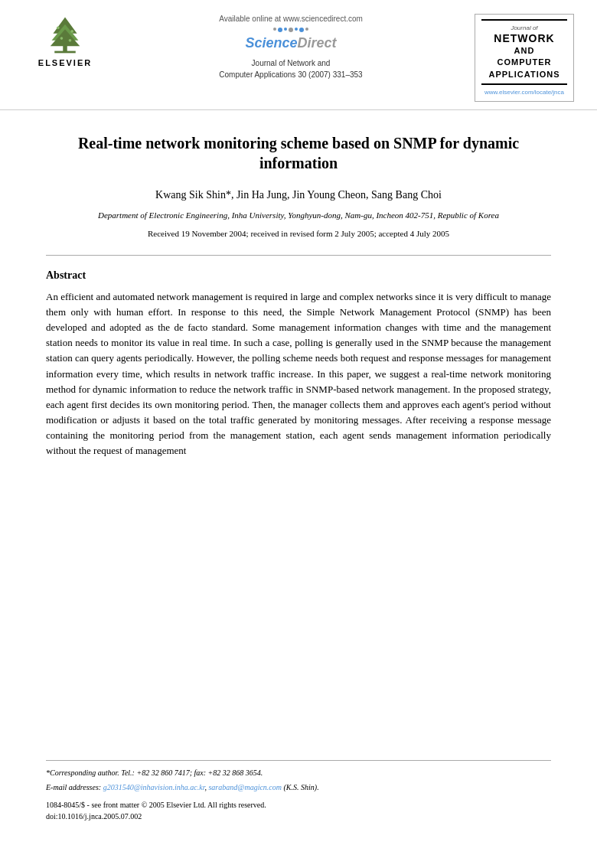 The height and width of the screenshot is (868, 597). Describe the element at coordinates (285, 29) in the screenshot. I see `dot3` at that location.